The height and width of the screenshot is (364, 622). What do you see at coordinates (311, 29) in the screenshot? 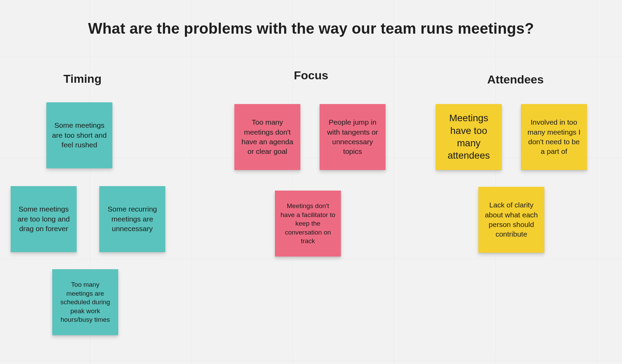
I see `board-title: What are the problems with the way our t…` at bounding box center [311, 29].